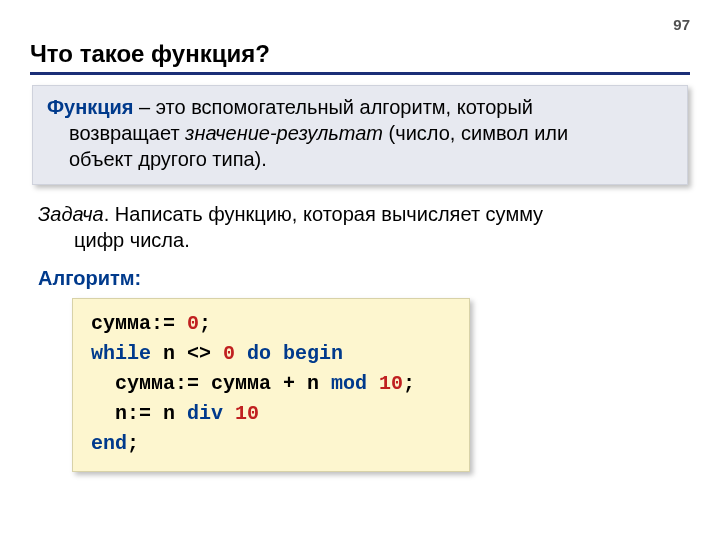 Image resolution: width=720 pixels, height=540 pixels. Describe the element at coordinates (115, 444) in the screenshot. I see `code-line-5: end;` at that location.